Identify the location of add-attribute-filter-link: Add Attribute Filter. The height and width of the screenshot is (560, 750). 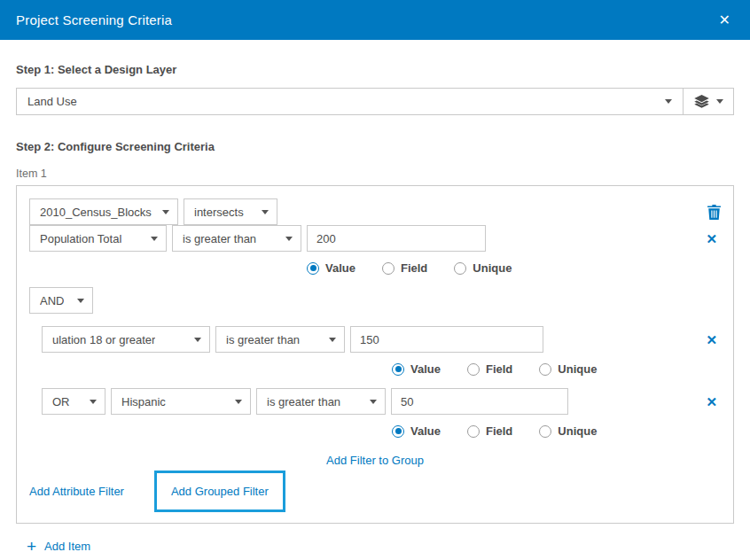
(76, 491).